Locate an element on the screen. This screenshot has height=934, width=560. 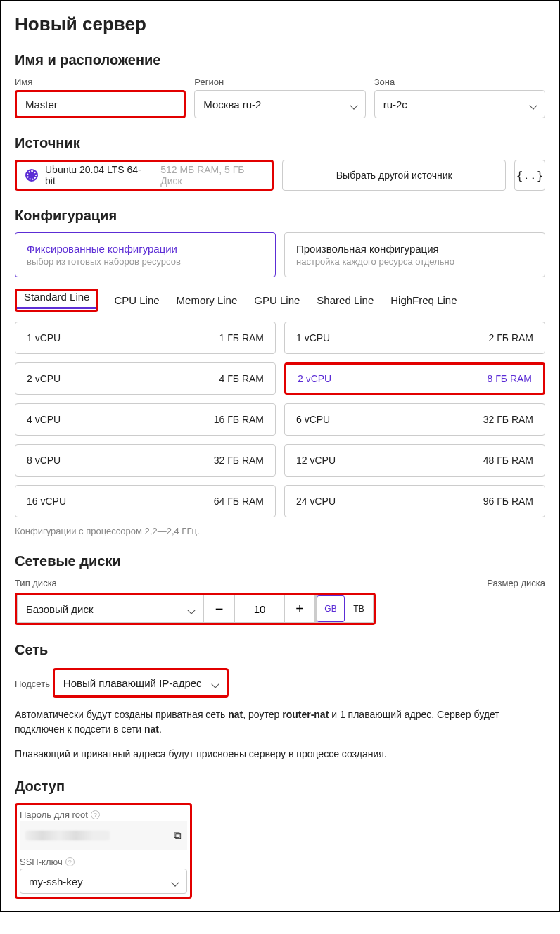
flavor-ram: 2 ГБ RAM is located at coordinates (511, 338).